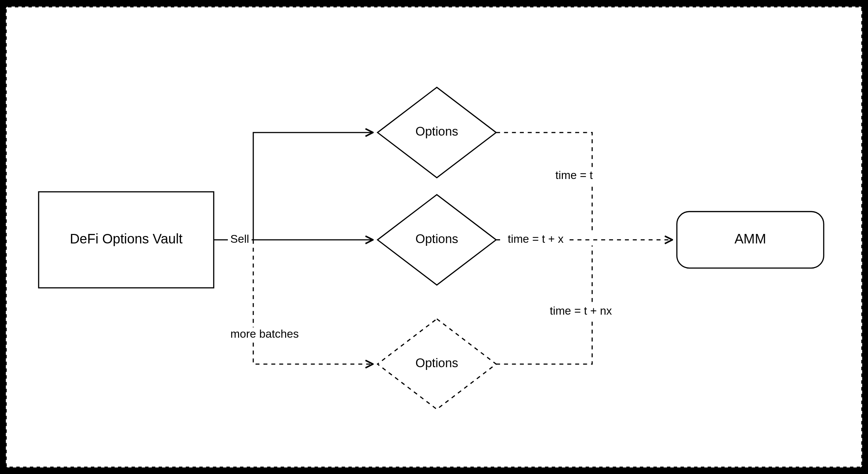 The image size is (868, 474). Describe the element at coordinates (437, 239) in the screenshot. I see `node-options-2-label: Options` at that location.